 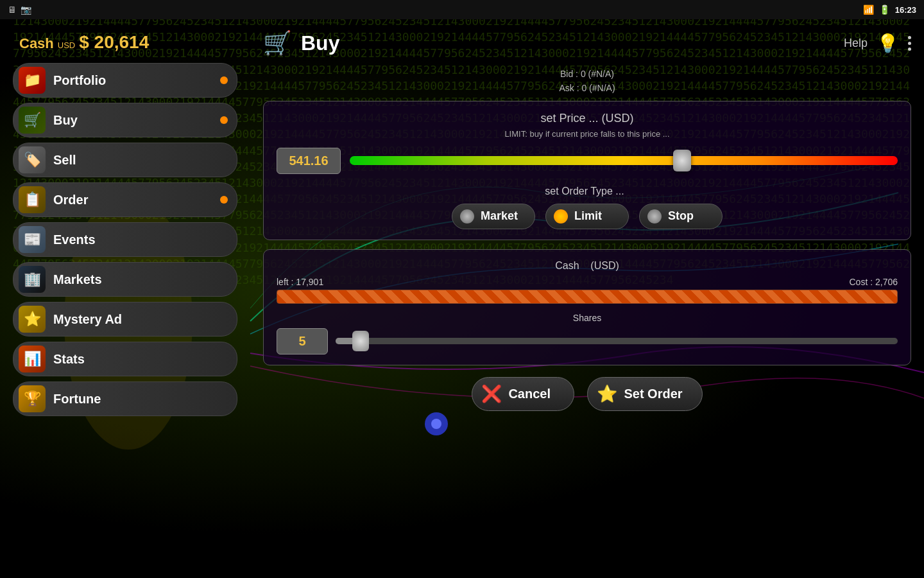 I want to click on price-slider-thumb, so click(x=682, y=161).